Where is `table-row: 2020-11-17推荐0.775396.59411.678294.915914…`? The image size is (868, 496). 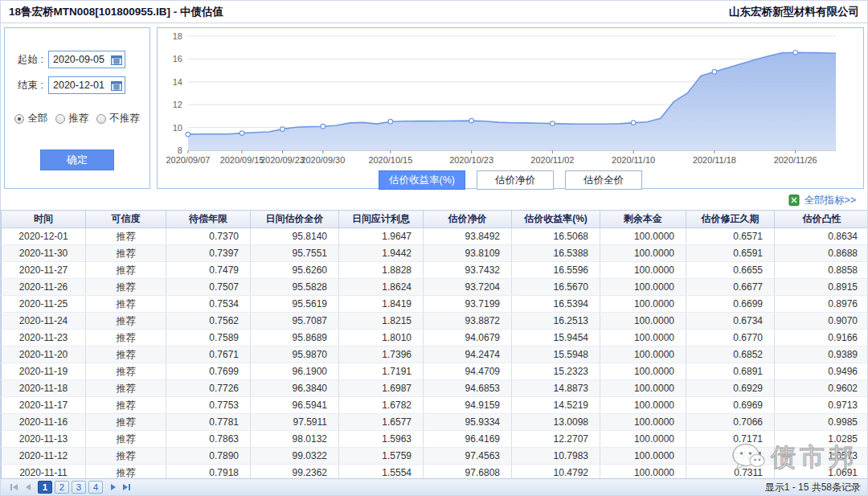 table-row: 2020-11-17推荐0.775396.59411.678294.915914… is located at coordinates (435, 405).